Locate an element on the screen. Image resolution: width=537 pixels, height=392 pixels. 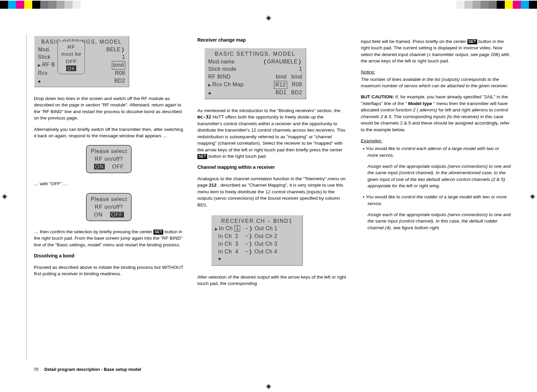
text-italic: two receivers. is located at coordinates (321, 130).